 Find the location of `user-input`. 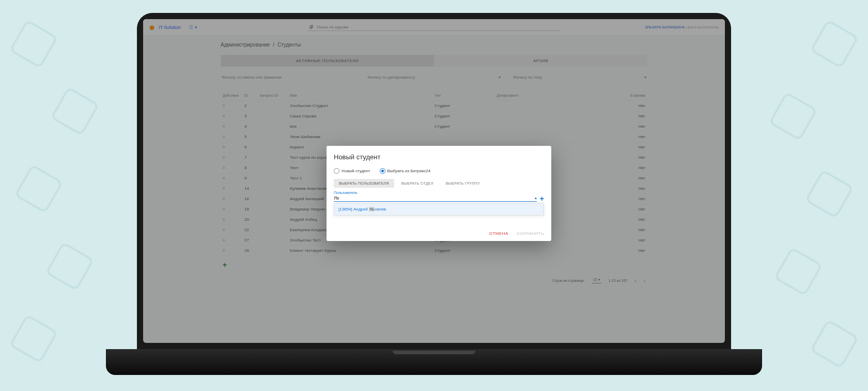

user-input is located at coordinates (434, 198).